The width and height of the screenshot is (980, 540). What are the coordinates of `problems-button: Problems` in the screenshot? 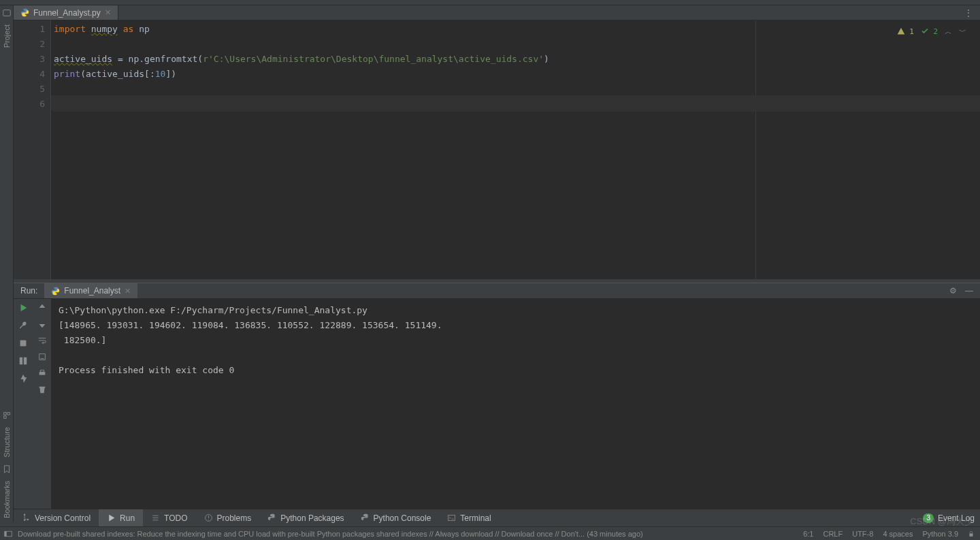 It's located at (228, 518).